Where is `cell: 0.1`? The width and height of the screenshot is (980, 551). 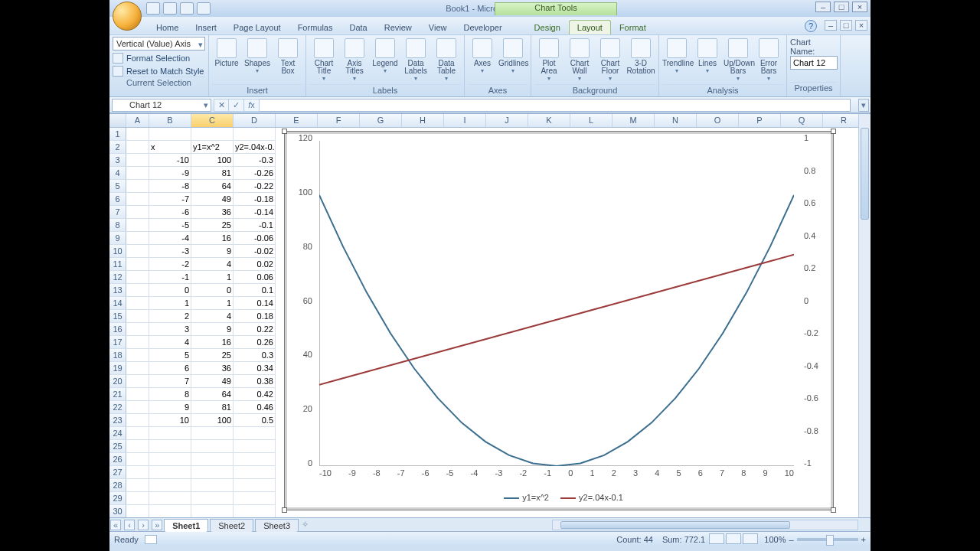
cell: 0.1 is located at coordinates (254, 291).